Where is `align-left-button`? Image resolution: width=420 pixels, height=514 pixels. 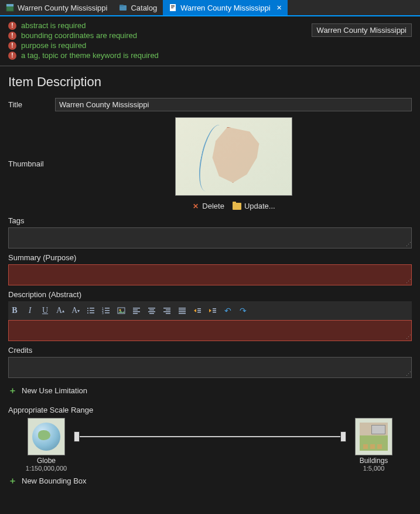
align-left-button is located at coordinates (136, 311).